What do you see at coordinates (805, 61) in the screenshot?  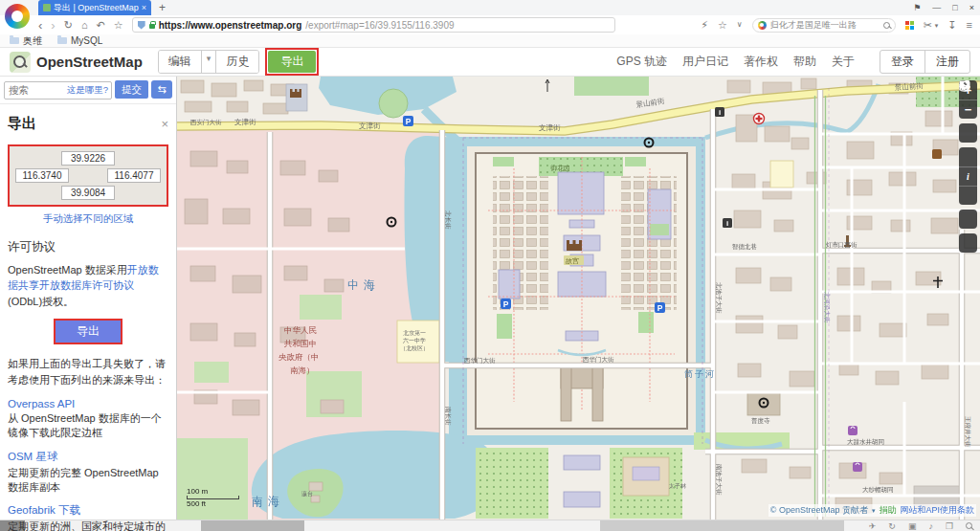 I see `help-link: 帮助` at bounding box center [805, 61].